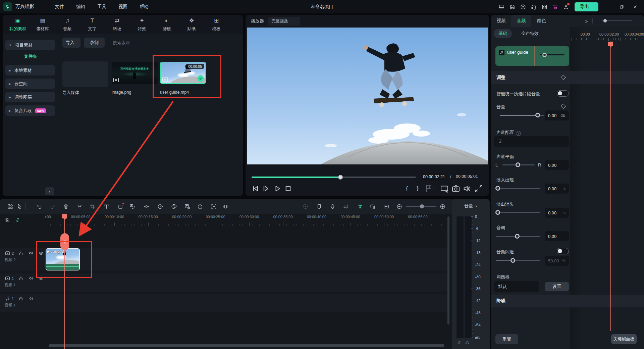 The width and height of the screenshot is (644, 349). What do you see at coordinates (18, 25) in the screenshot?
I see `media-tab-1: ▣我的素材` at bounding box center [18, 25].